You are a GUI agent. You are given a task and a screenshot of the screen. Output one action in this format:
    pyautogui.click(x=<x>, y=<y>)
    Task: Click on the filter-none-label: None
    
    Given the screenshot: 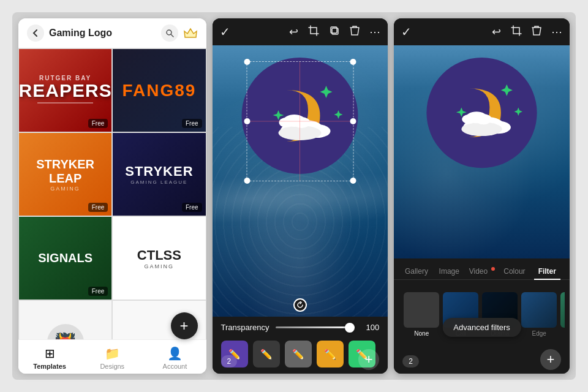 What is the action you would take?
    pyautogui.click(x=421, y=333)
    